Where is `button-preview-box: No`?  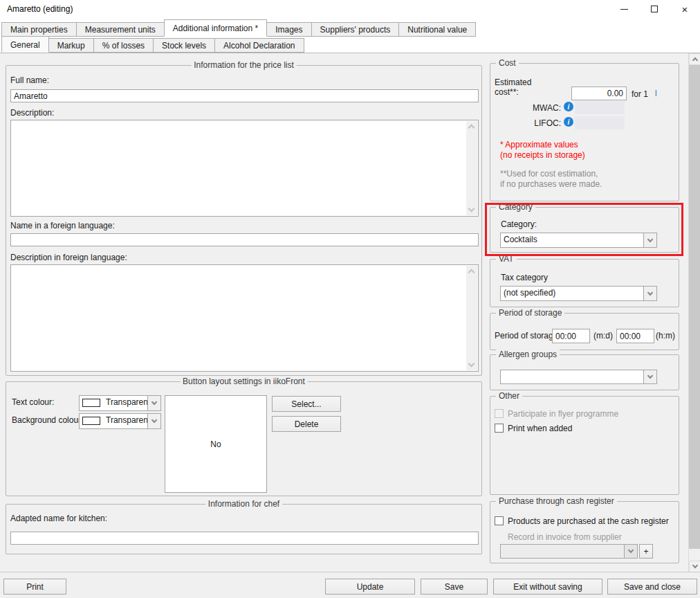
button-preview-box: No is located at coordinates (216, 444).